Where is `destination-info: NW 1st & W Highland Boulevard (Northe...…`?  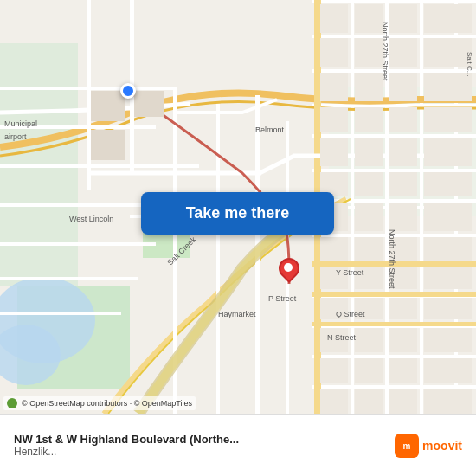
destination-info: NW 1st & W Highland Boulevard (Northe...… is located at coordinates (201, 445).